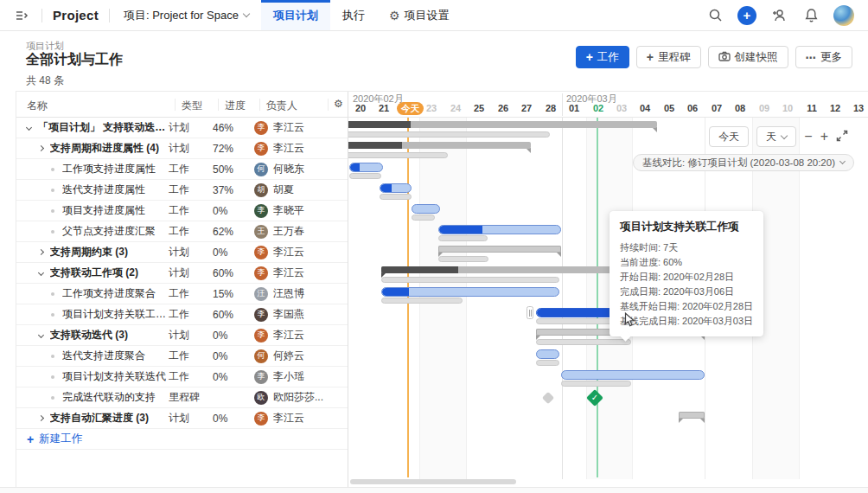  I want to click on table-row: 支持周期约束 (3)计划0%李李江云, so click(182, 253).